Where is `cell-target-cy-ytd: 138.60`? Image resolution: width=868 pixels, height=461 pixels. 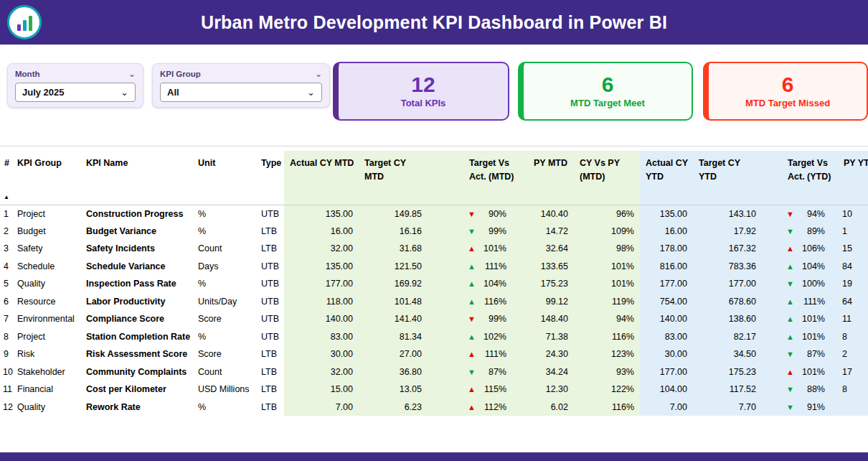
cell-target-cy-ytd: 138.60 is located at coordinates (727, 319).